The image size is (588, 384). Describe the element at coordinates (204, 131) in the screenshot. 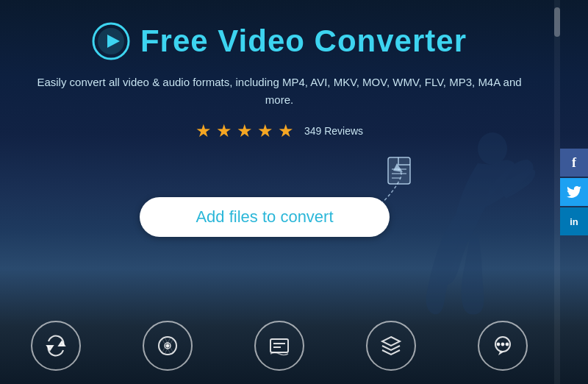

I see `star-1: ★` at that location.